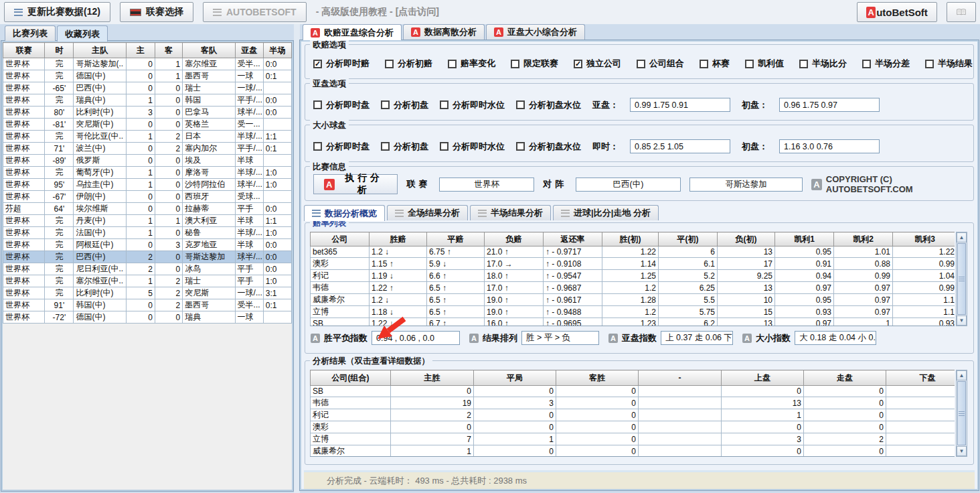 The height and width of the screenshot is (493, 980). What do you see at coordinates (961, 413) in the screenshot?
I see `result-table-scrollbar: ▲ ▼` at bounding box center [961, 413].